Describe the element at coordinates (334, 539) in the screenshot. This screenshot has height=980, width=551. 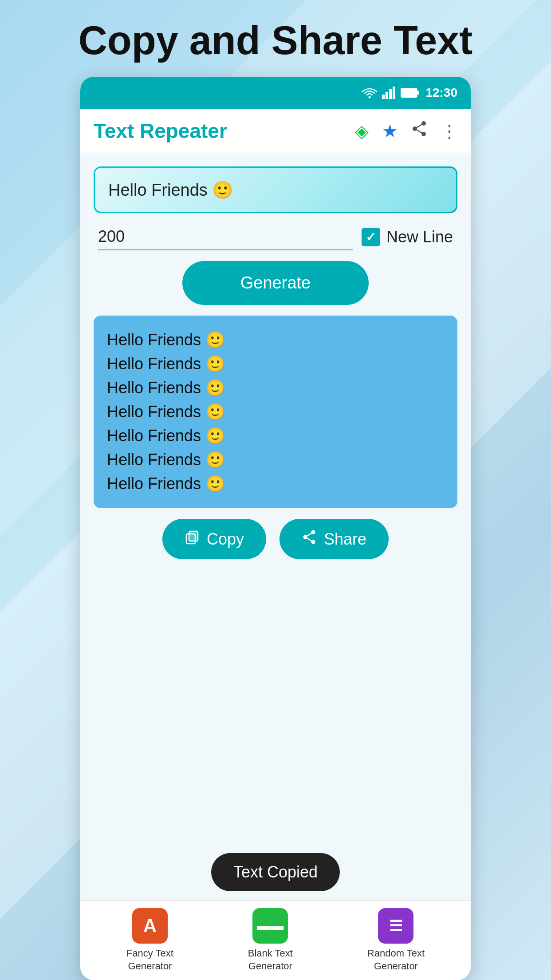
I see `share-button: Share` at that location.